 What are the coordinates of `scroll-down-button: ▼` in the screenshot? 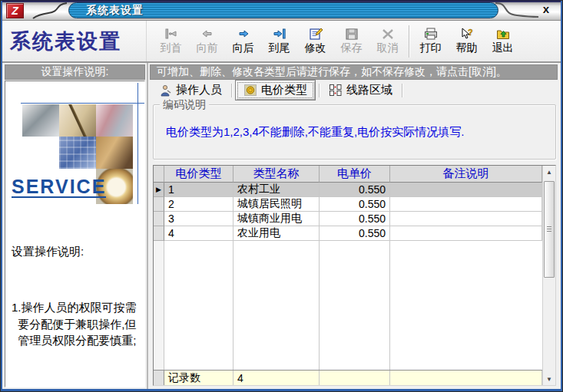 It's located at (549, 379).